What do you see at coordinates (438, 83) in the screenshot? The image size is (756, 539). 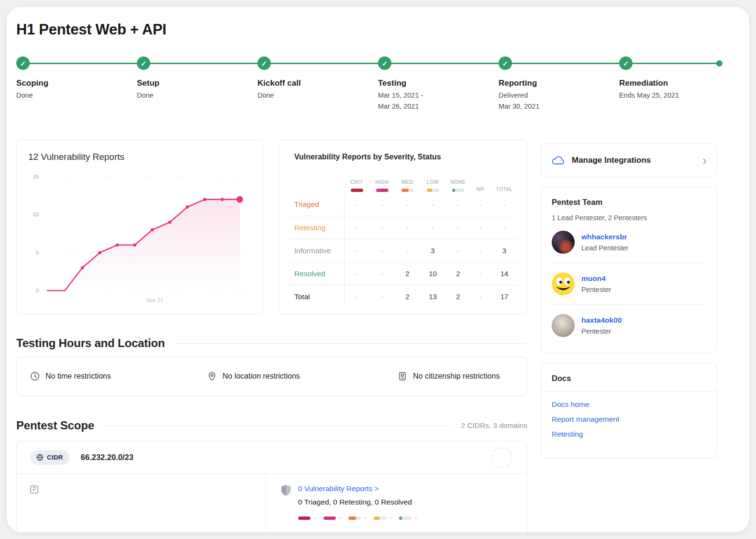 I see `timeline-step-testing: ✓ Testing Mar 15, 2021 - Mar 26, 2021` at bounding box center [438, 83].